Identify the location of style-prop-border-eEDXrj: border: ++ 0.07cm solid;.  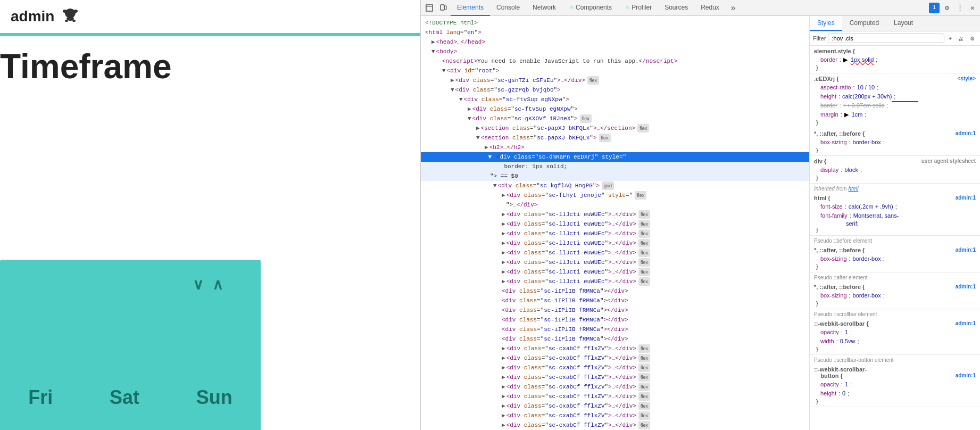
(895, 105).